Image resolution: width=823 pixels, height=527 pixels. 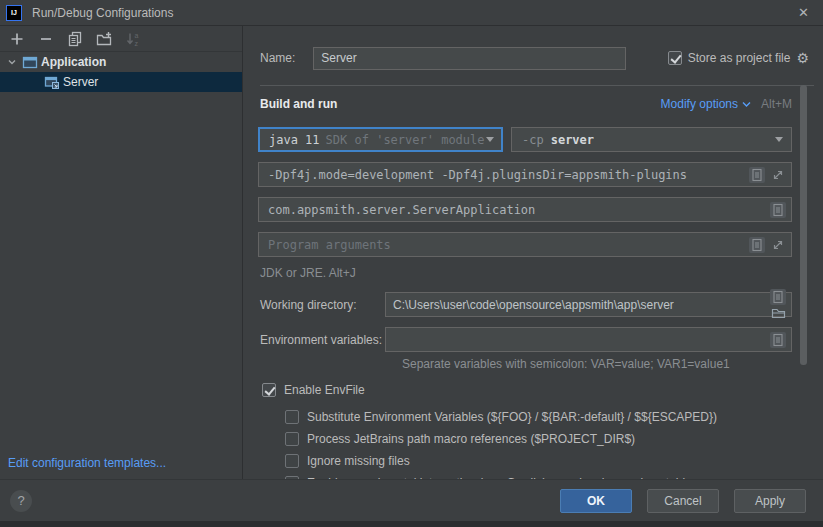 I want to click on tree-item-label: Server, so click(x=80, y=82).